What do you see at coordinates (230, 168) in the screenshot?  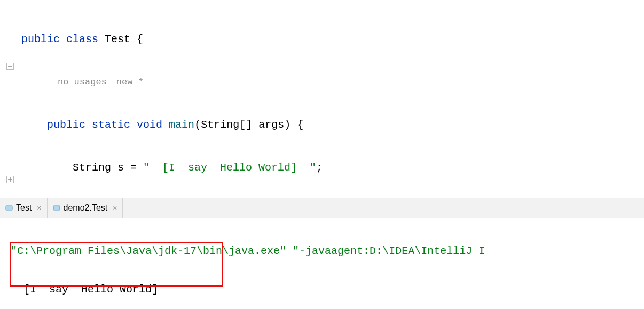 I see `string-literal: " [I say Hello World] "` at bounding box center [230, 168].